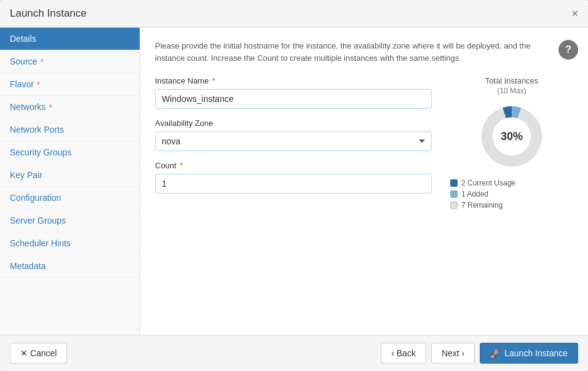 Image resolution: width=588 pixels, height=371 pixels. I want to click on cancel-button: ✕ Cancel, so click(38, 353).